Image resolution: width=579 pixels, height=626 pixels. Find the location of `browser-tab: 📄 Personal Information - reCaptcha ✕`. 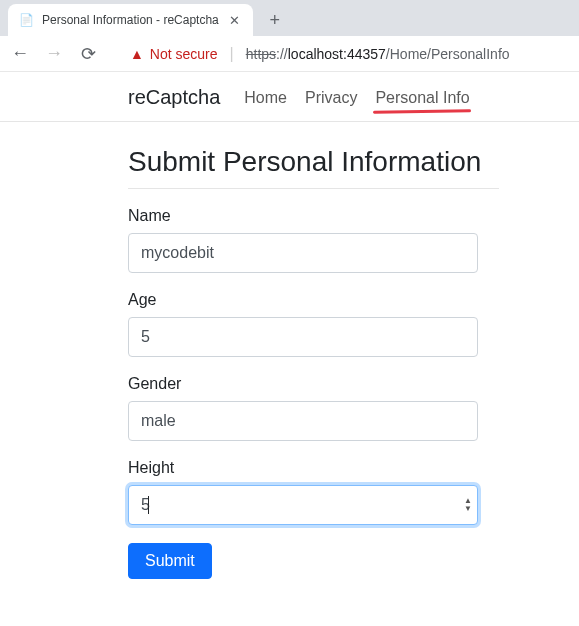

browser-tab: 📄 Personal Information - reCaptcha ✕ is located at coordinates (130, 20).